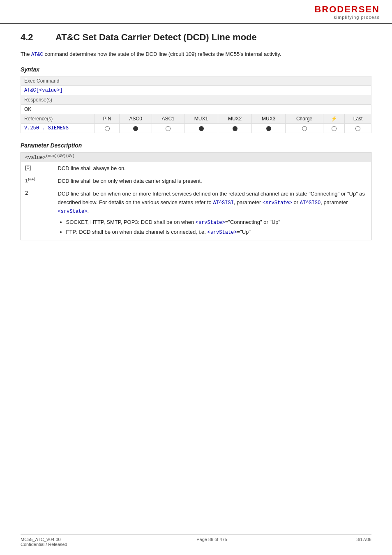  I want to click on exec-command-value: AT&C[<value>], so click(196, 90).